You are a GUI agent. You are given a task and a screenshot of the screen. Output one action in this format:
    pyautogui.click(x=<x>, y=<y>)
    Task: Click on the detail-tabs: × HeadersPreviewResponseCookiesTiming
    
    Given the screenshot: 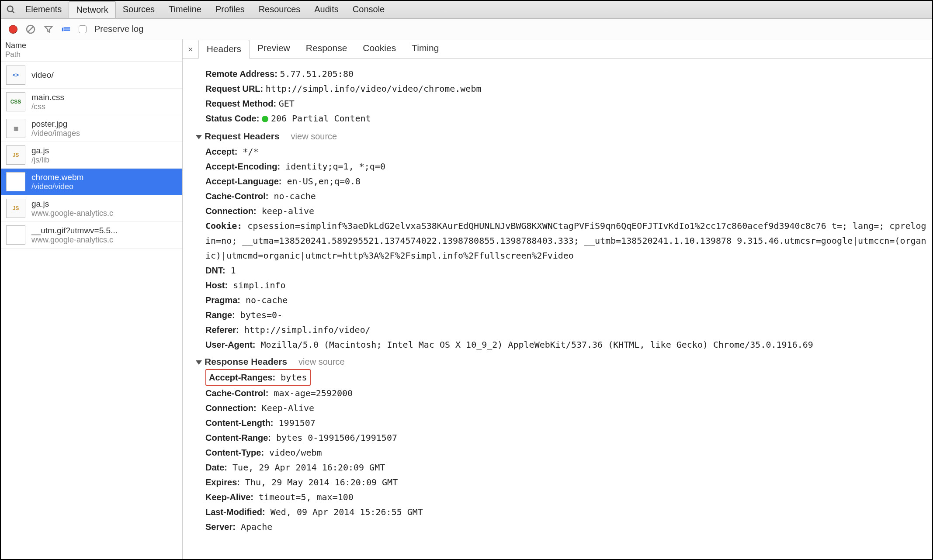 What is the action you would take?
    pyautogui.click(x=558, y=49)
    